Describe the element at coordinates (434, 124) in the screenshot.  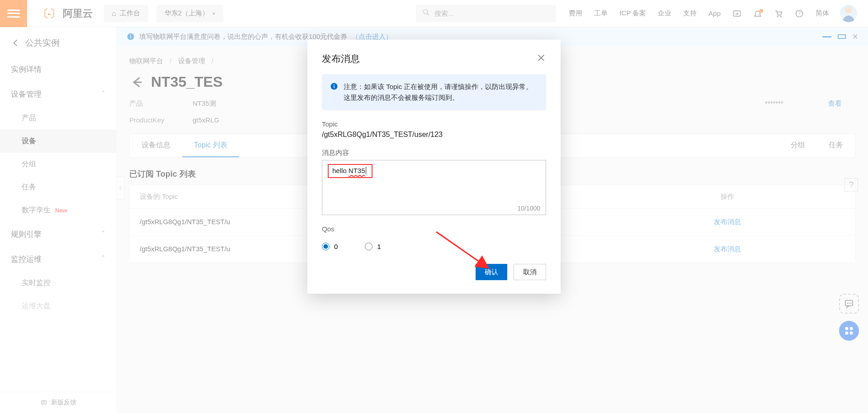
I see `modal-topic-label: Topic` at that location.